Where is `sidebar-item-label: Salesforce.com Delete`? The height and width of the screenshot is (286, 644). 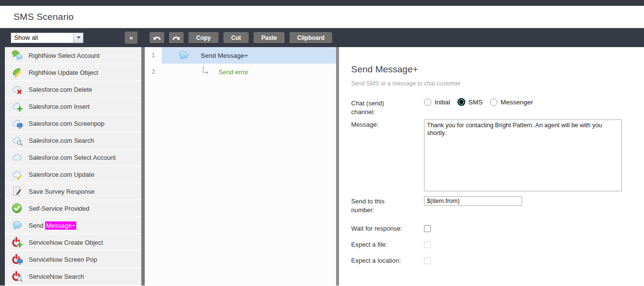
sidebar-item-label: Salesforce.com Delete is located at coordinates (60, 89).